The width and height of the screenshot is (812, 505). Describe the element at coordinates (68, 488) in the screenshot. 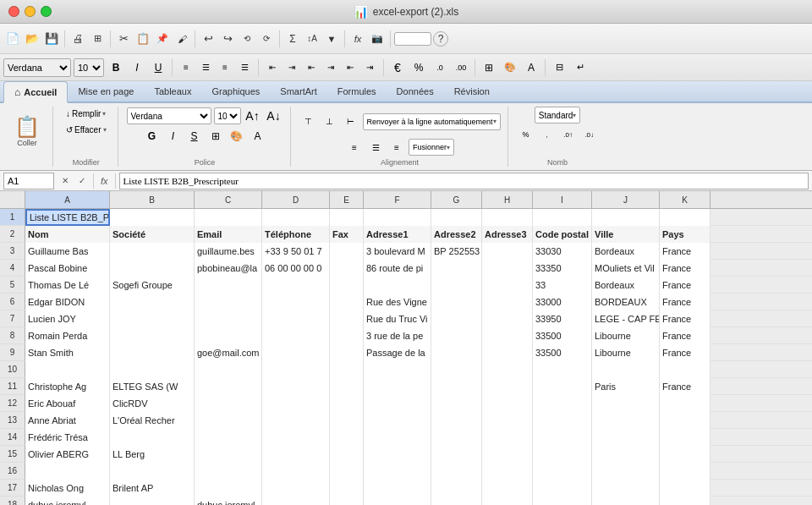

I see `cell-r17-c0: Nicholas Ong` at that location.